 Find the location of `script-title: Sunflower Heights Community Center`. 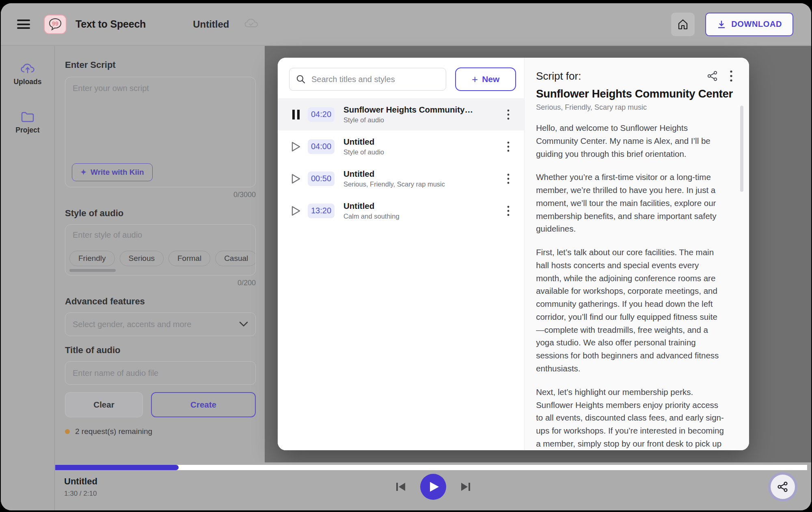

script-title: Sunflower Heights Community Center is located at coordinates (634, 94).